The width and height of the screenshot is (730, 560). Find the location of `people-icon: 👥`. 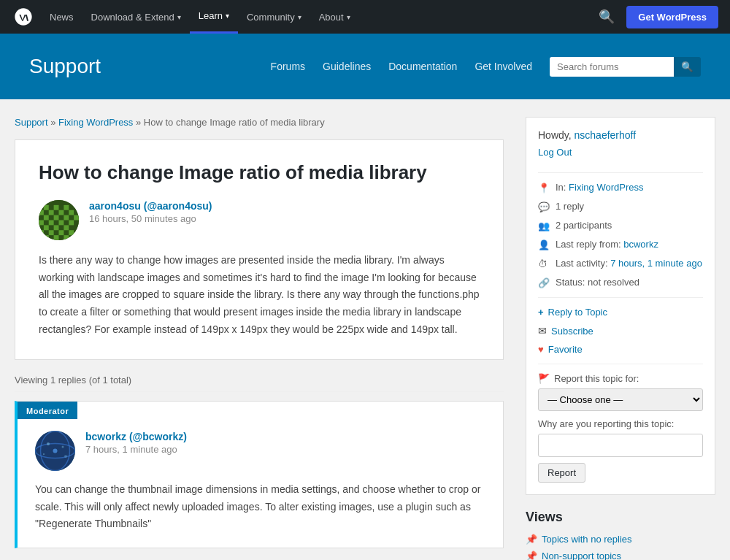

people-icon: 👥 is located at coordinates (544, 226).